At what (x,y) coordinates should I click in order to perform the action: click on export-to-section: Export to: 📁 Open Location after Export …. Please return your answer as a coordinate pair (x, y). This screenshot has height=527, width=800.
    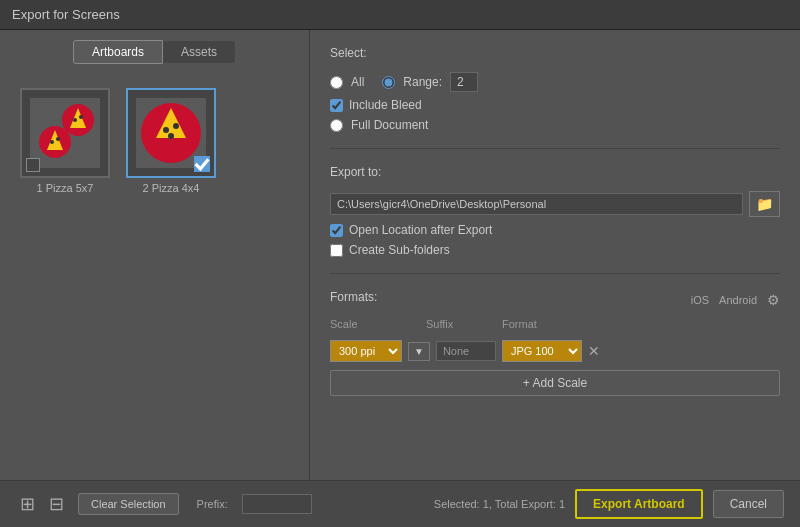
    Looking at the image, I should click on (555, 211).